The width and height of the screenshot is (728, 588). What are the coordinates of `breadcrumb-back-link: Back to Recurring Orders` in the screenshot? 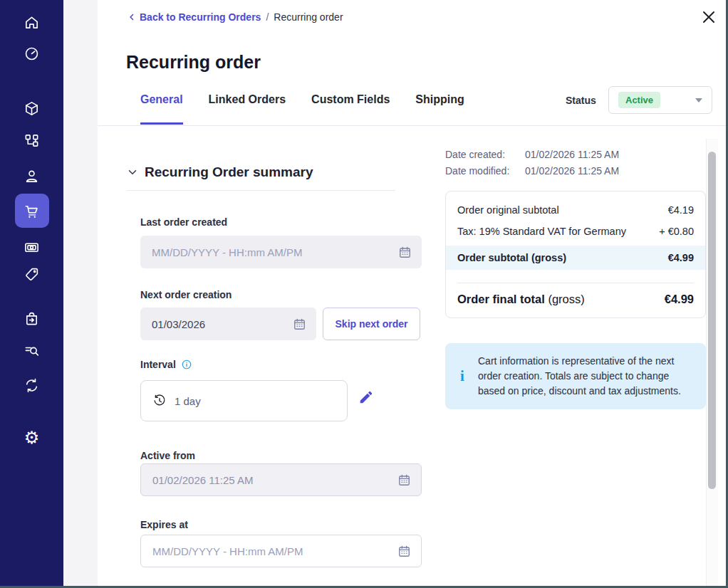 It's located at (194, 17).